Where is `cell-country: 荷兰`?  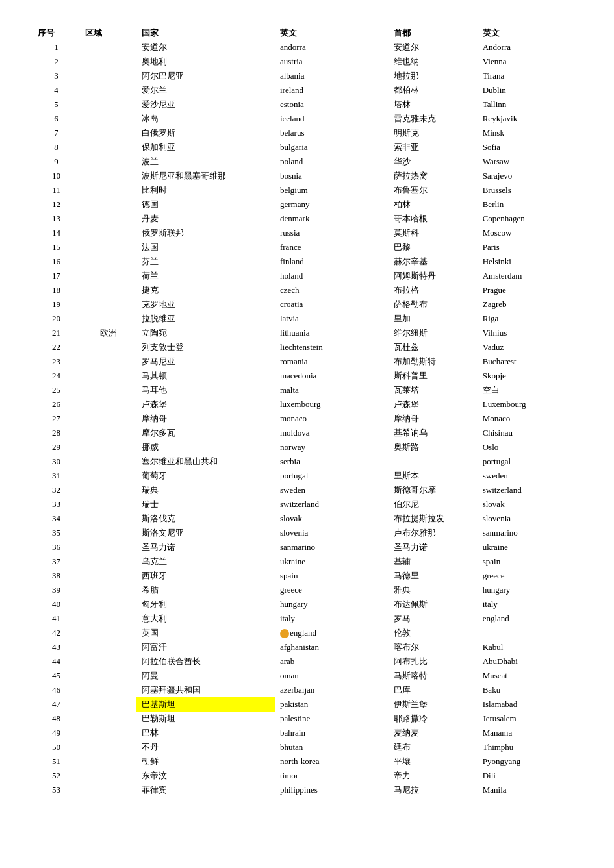
cell-country: 荷兰 is located at coordinates (205, 276).